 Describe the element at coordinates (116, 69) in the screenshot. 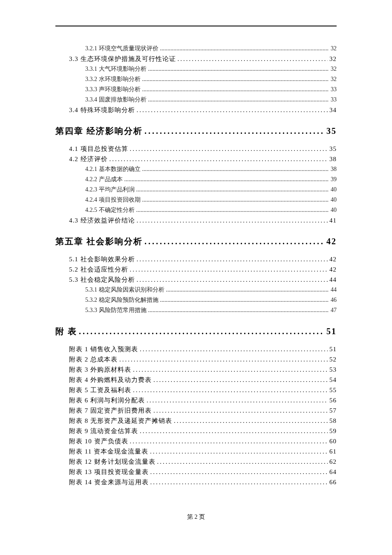

I see `toc-entry-label: 3.3.1 大气环境影响分析` at that location.